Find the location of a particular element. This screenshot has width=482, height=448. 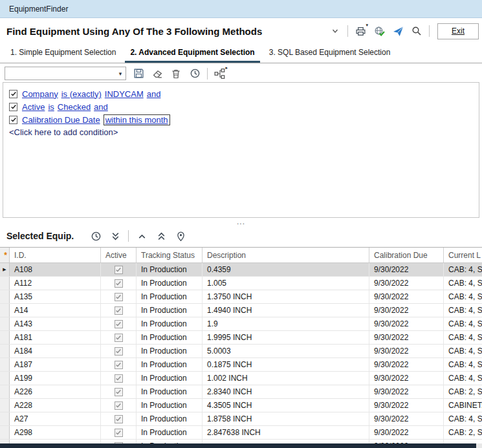

cell-id: A187 is located at coordinates (56, 365).